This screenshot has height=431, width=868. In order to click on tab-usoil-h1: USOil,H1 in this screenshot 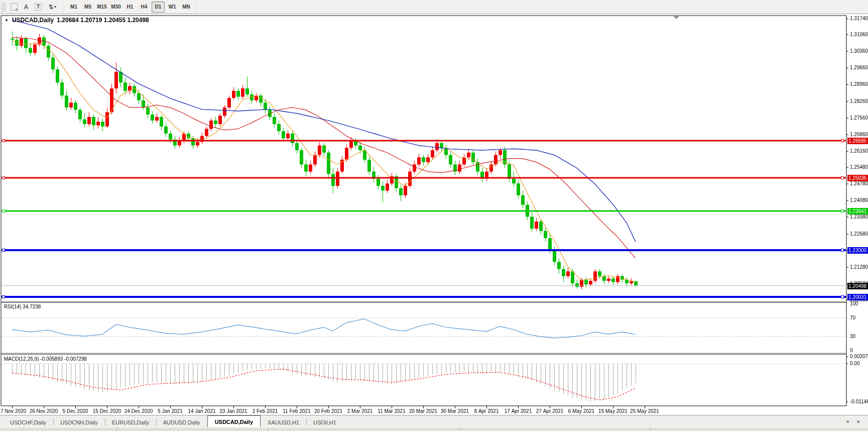, I will do `click(325, 422)`.